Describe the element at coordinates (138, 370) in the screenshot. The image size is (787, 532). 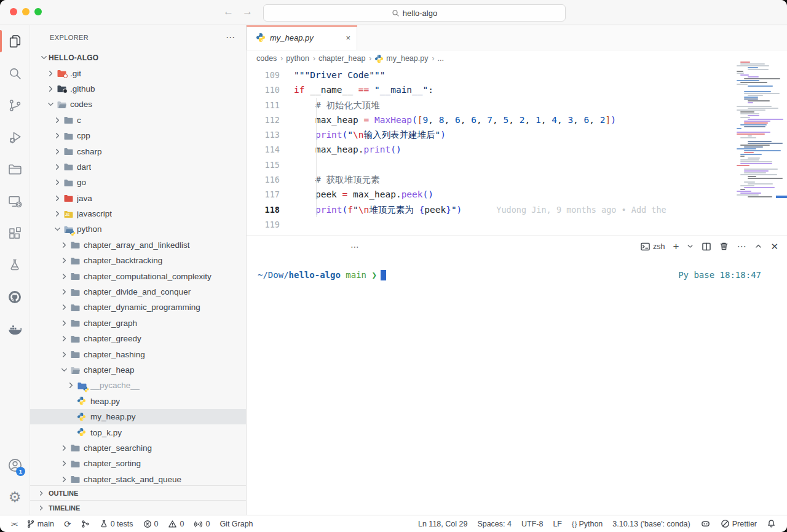
I see `tree-row: chapter_heap` at that location.